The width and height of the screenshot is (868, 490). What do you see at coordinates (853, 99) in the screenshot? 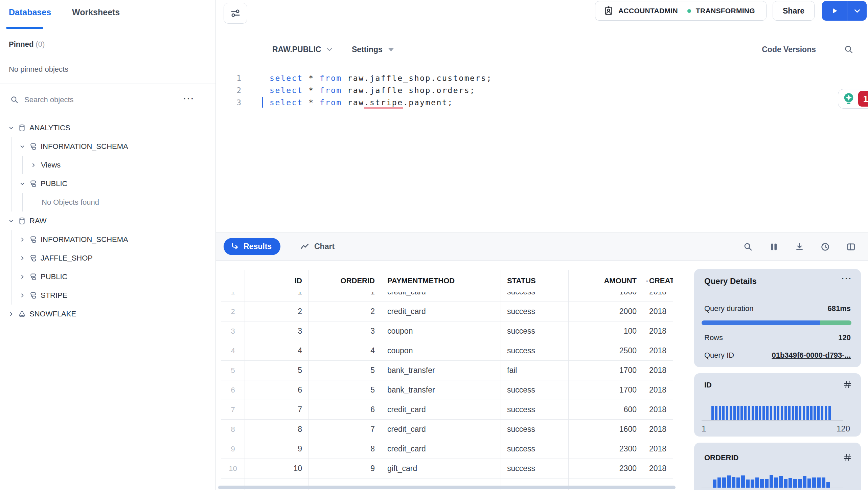
I see `suggestions-pill: 1` at bounding box center [853, 99].